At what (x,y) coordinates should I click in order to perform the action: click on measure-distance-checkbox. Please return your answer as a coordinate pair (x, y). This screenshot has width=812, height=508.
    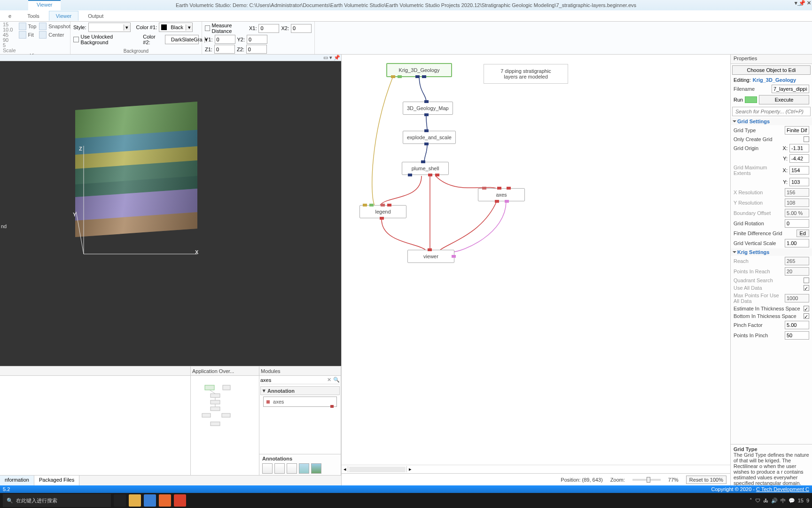
    Looking at the image, I should click on (208, 28).